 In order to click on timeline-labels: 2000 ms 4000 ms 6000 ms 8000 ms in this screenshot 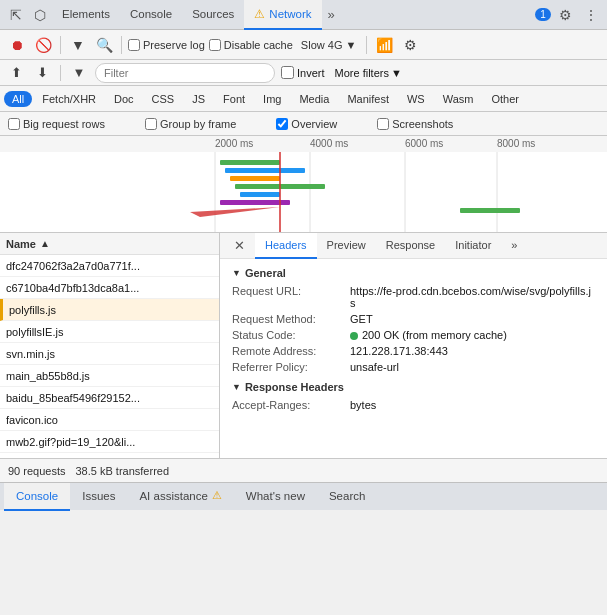, I will do `click(304, 144)`.